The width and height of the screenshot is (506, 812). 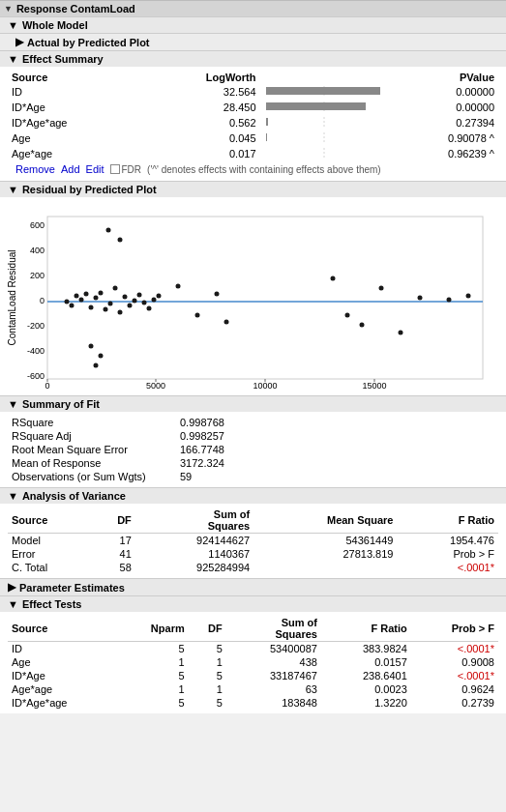 I want to click on effect-summary-icon: ▼, so click(x=14, y=59).